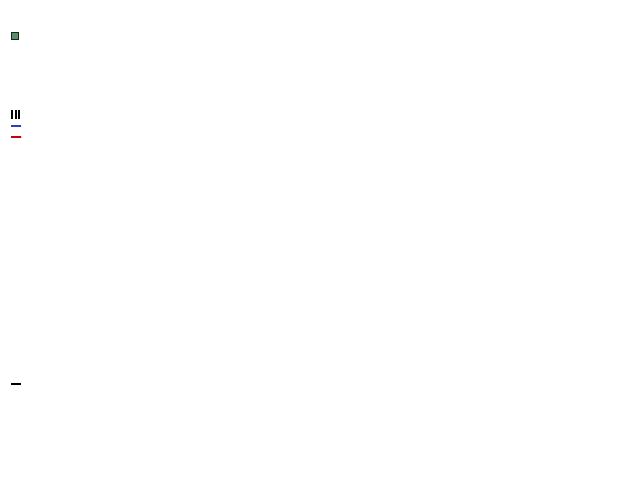 This screenshot has width=640, height=477. Describe the element at coordinates (18, 126) in the screenshot. I see `main-legend` at that location.